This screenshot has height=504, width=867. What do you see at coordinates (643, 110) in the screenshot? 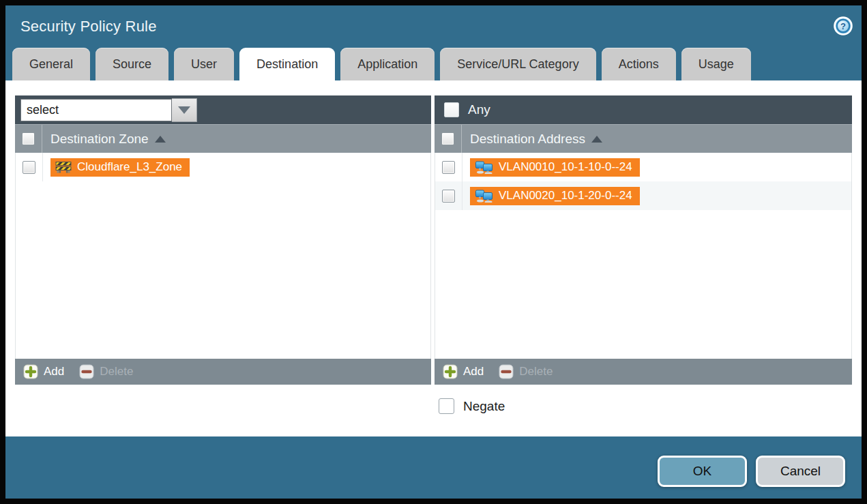
I see `address-toolbar: Any` at bounding box center [643, 110].